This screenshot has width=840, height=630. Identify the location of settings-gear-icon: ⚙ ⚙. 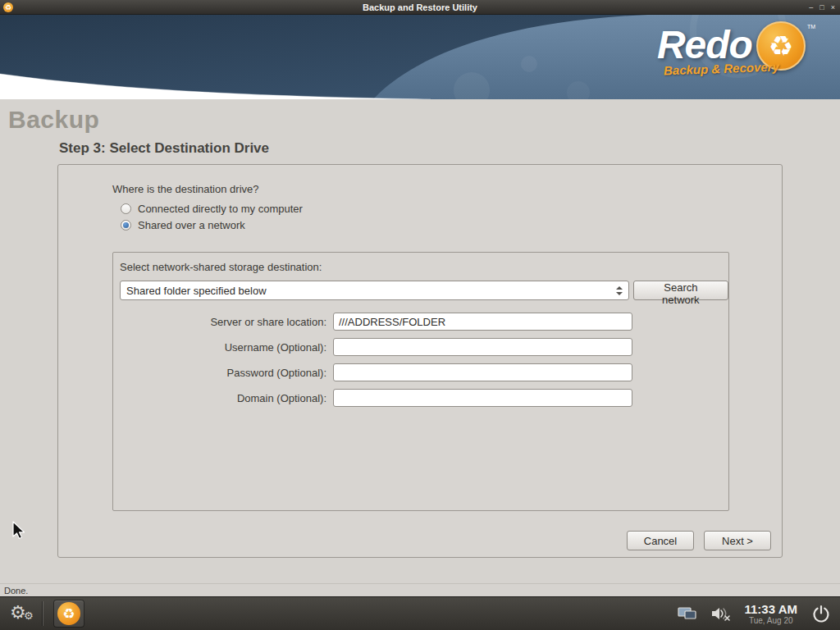
(23, 614).